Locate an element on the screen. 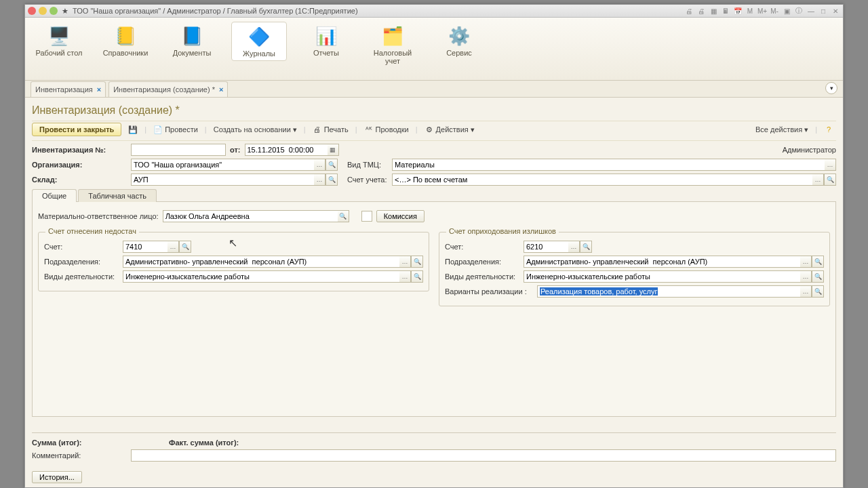  star-icon: ★ is located at coordinates (65, 11).